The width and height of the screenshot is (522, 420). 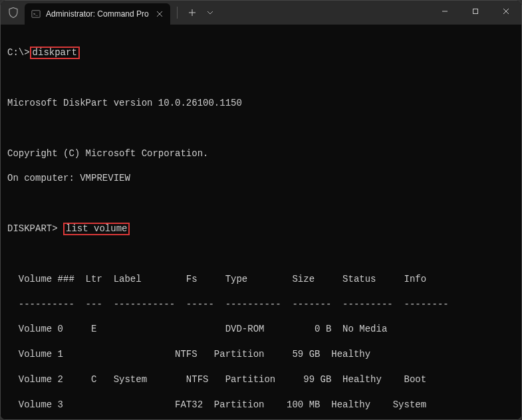 I want to click on close-tab-button, so click(x=160, y=14).